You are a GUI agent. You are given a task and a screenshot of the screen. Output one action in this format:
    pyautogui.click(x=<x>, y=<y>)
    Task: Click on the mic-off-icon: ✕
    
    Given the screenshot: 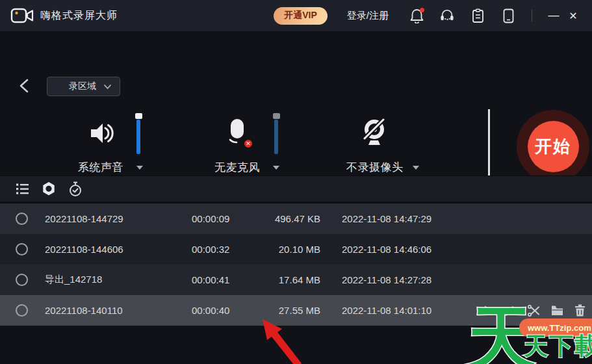 What is the action you would take?
    pyautogui.click(x=237, y=134)
    